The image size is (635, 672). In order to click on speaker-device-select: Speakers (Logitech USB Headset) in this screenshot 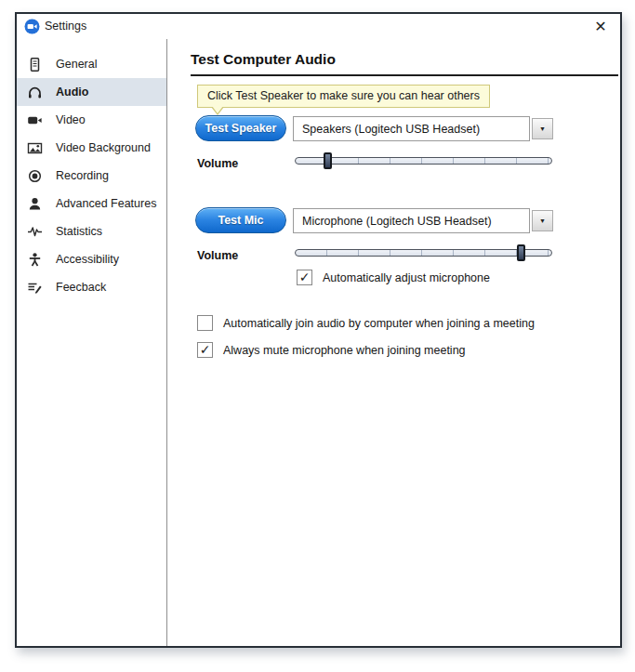, I will do `click(411, 128)`.